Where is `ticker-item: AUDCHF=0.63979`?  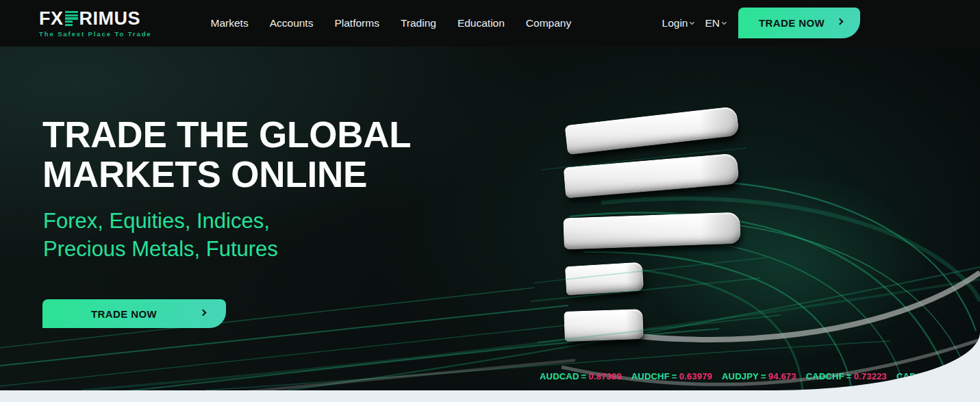
ticker-item: AUDCHF=0.63979 is located at coordinates (672, 377).